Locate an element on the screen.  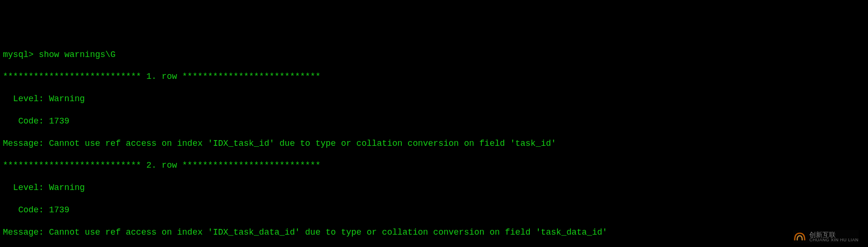
command-line: mysql> show warnings\G is located at coordinates (434, 55).